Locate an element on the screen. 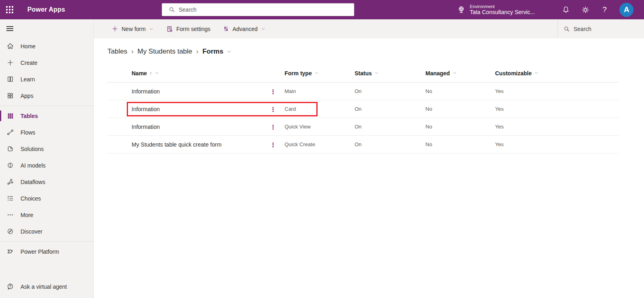  global-search-input is located at coordinates (255, 10).